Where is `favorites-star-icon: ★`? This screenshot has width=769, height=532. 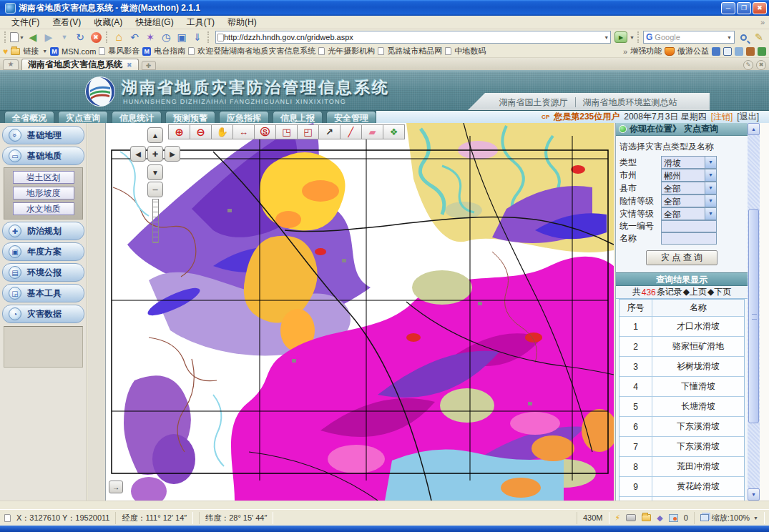
favorites-star-icon: ★ is located at coordinates (11, 64).